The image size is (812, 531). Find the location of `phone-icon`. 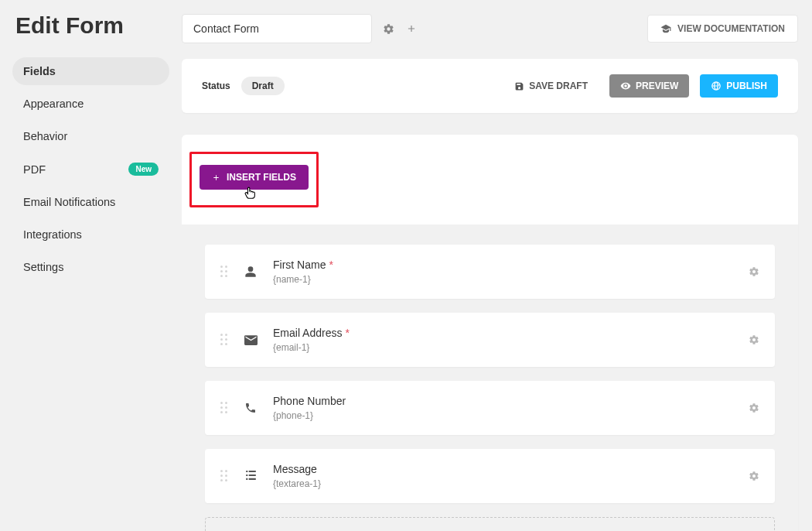

phone-icon is located at coordinates (251, 408).